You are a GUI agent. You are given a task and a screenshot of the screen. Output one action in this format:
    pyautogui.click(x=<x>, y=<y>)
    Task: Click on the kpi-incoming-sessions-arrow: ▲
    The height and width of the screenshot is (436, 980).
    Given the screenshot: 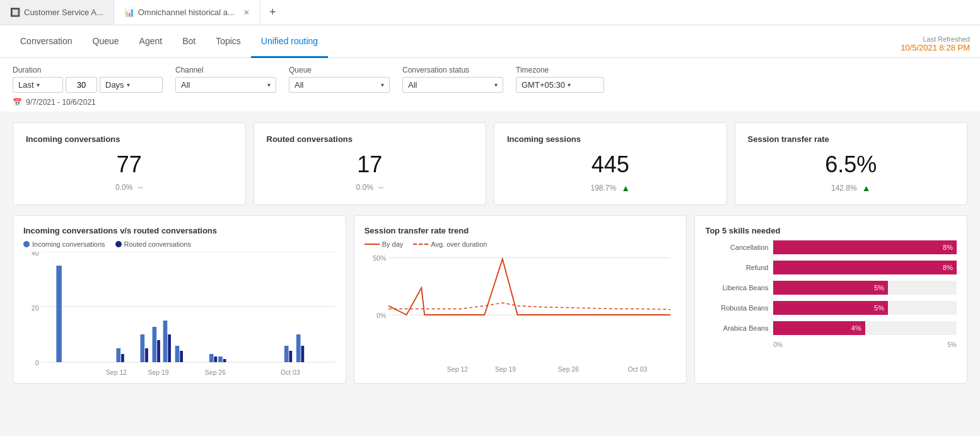 What is the action you would take?
    pyautogui.click(x=626, y=188)
    